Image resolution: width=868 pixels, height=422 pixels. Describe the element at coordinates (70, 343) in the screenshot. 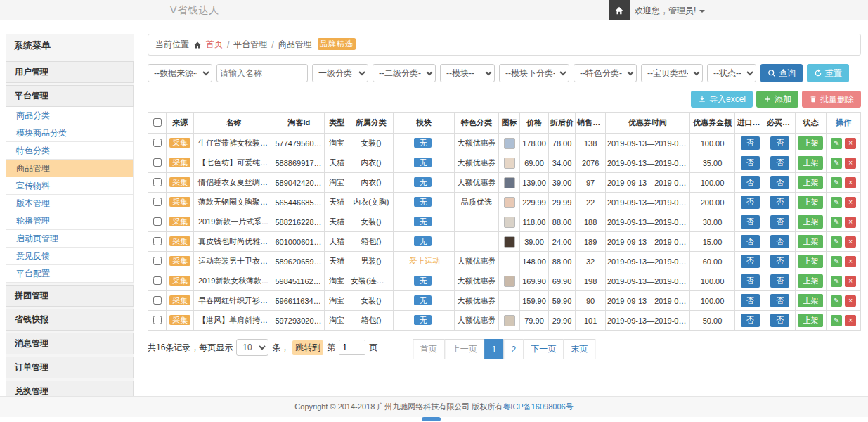

I see `sidebar-item: 消息管理` at that location.